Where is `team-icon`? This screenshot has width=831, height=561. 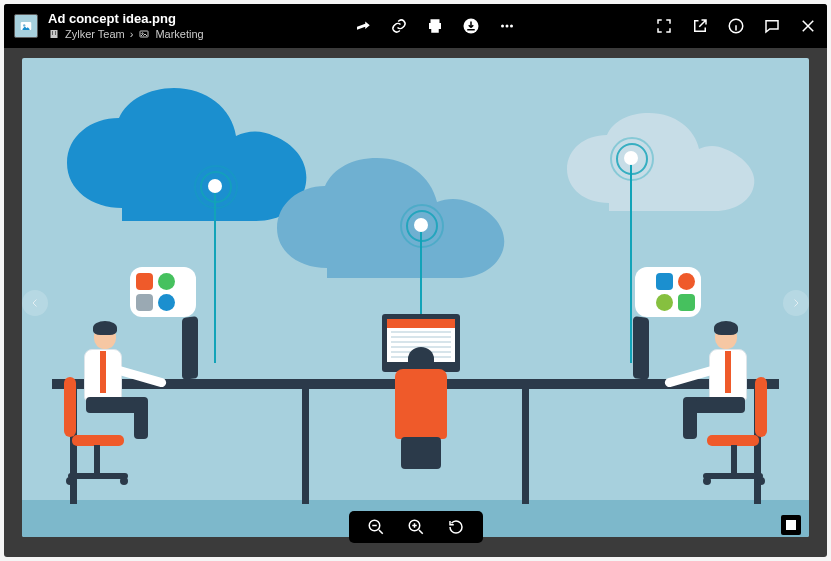 team-icon is located at coordinates (54, 34).